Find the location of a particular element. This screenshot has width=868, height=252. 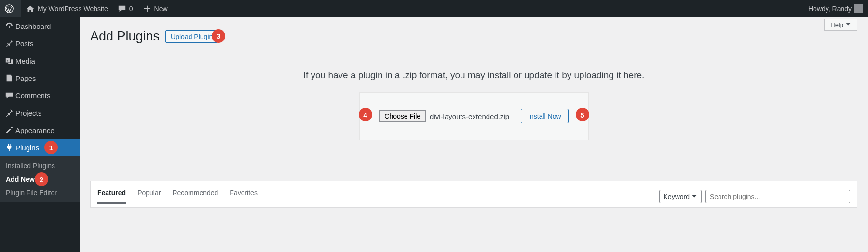

submenu-plugin-file-editor: Plugin File Editor is located at coordinates (40, 193).